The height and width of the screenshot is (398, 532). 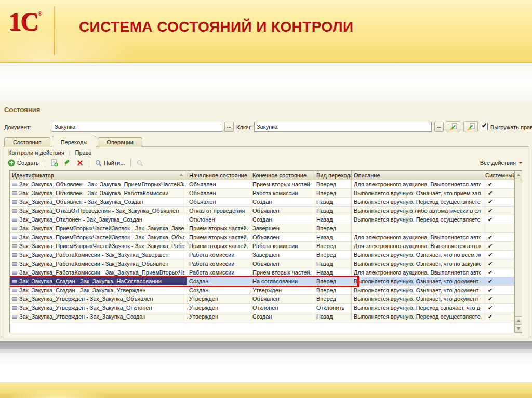 I want to click on subtab-rights: Права, so click(x=83, y=153).